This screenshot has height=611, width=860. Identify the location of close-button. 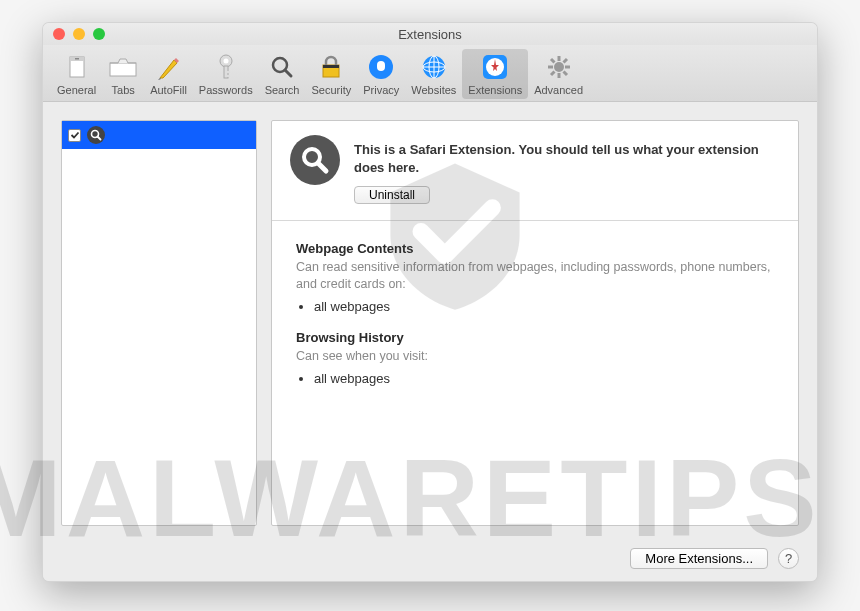
(59, 34).